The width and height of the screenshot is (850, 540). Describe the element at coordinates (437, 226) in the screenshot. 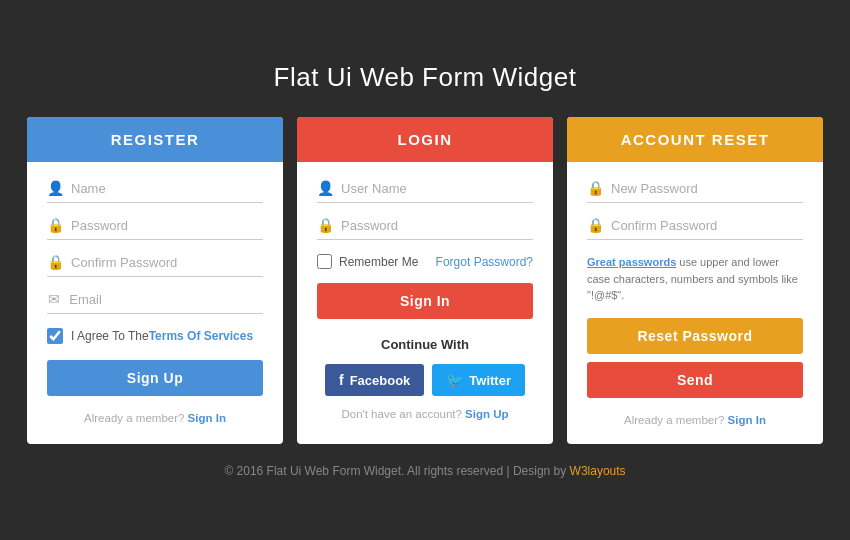

I see `login-password-input` at that location.